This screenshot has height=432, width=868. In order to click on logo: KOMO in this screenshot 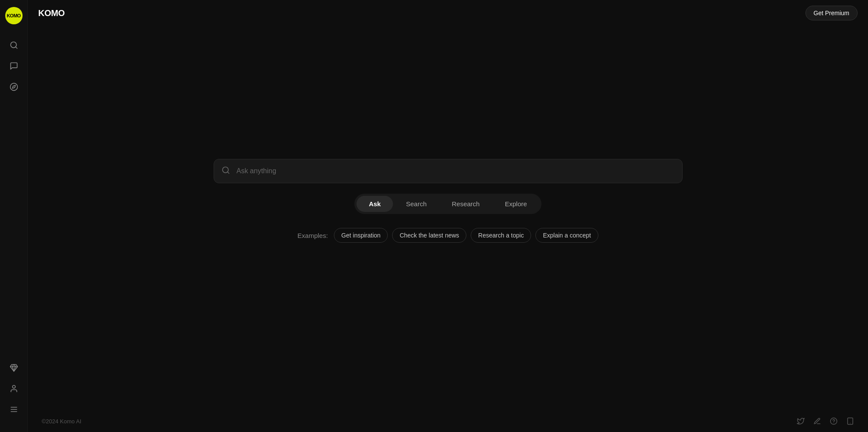, I will do `click(14, 16)`.